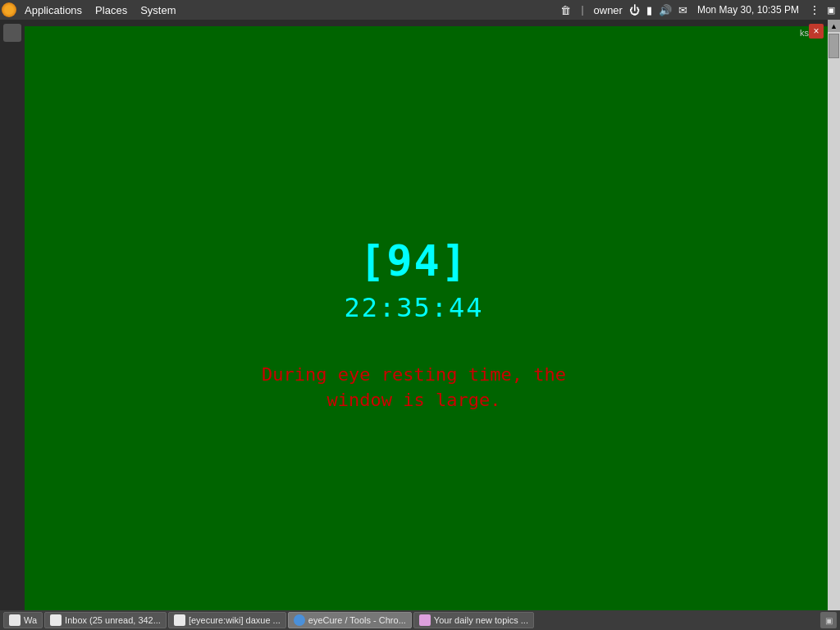  I want to click on taskbar-icon-daily-topics, so click(425, 620).